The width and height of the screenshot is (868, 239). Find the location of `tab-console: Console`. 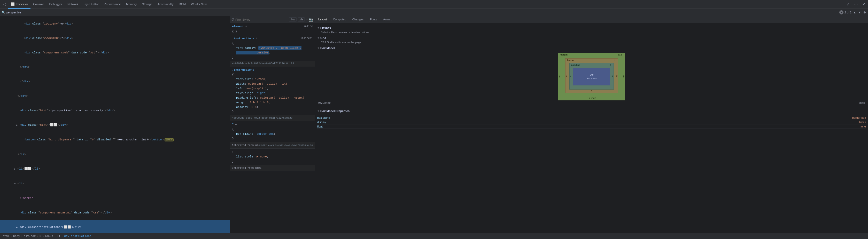

tab-console: Console is located at coordinates (38, 4).